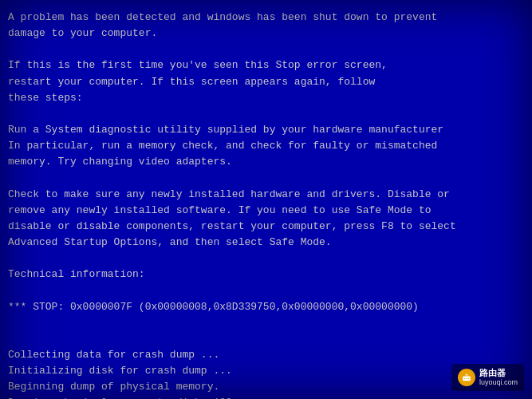 This screenshot has height=399, width=532. I want to click on watermark-icon, so click(467, 377).